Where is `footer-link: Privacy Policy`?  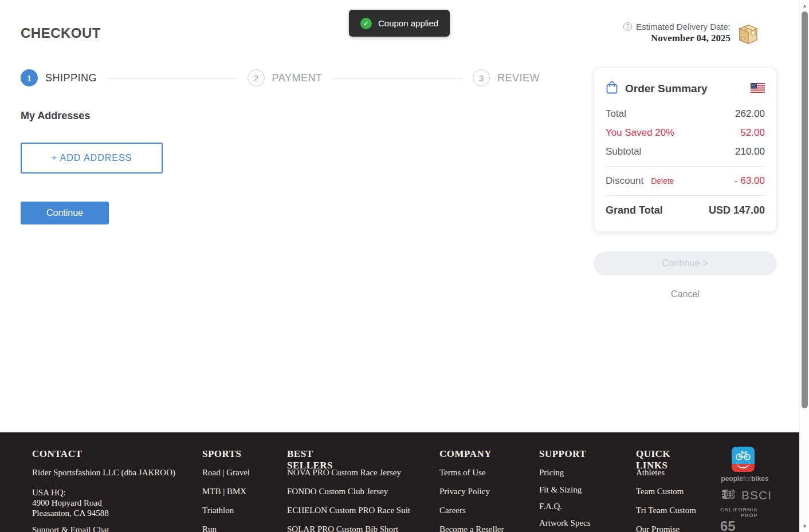 footer-link: Privacy Policy is located at coordinates (465, 491).